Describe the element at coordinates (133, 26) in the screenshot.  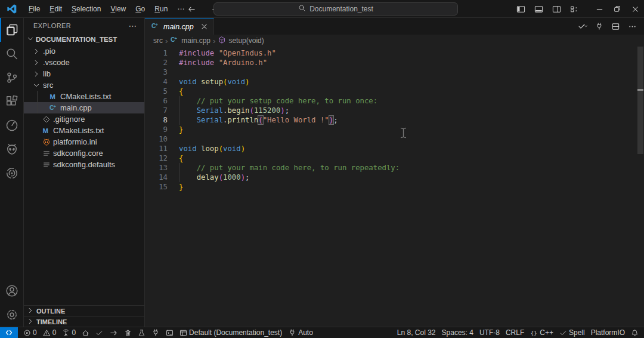
I see `explorer-more-actions-icon: ⋯` at that location.